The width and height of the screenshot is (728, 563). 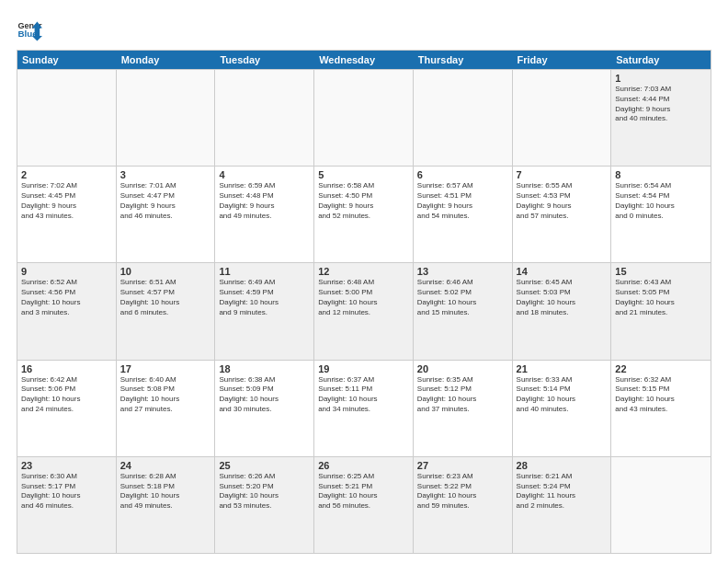 What do you see at coordinates (166, 60) in the screenshot?
I see `header-day-monday: Monday` at bounding box center [166, 60].